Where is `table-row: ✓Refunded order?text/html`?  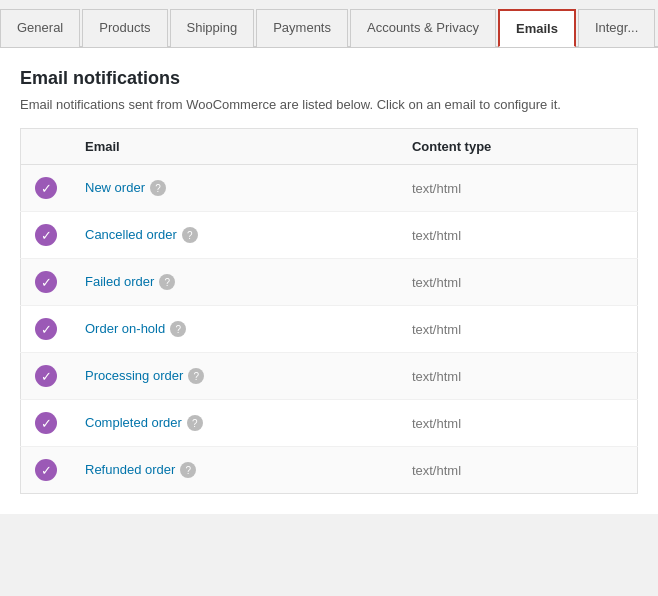
table-row: ✓Refunded order?text/html is located at coordinates (330, 470).